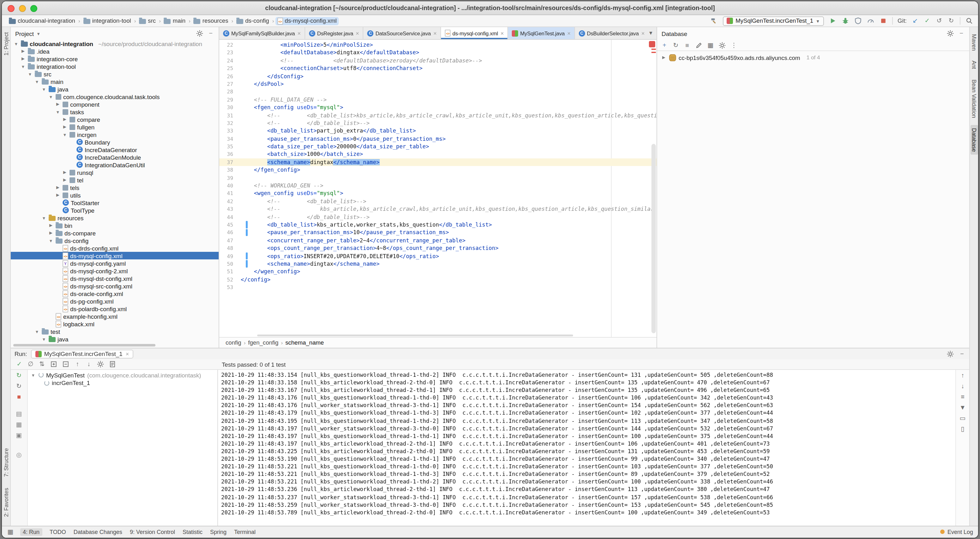 The width and height of the screenshot is (980, 539). I want to click on titlebar: cloudcanal-integration [~/source/product…, so click(490, 8).